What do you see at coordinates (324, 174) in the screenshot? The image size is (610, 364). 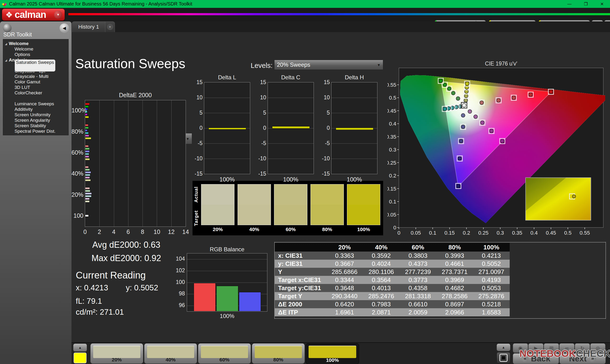 I see `tick-label: -15` at bounding box center [324, 174].